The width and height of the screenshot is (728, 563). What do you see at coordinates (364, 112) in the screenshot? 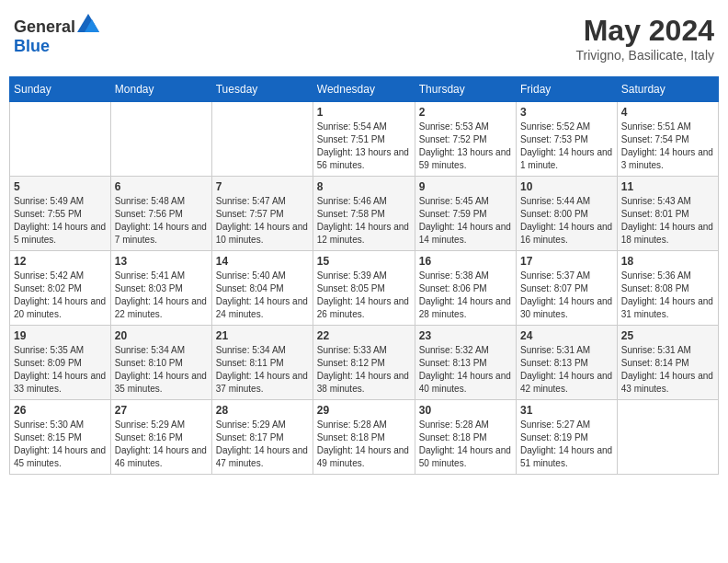
I see `day-number: 1` at bounding box center [364, 112].